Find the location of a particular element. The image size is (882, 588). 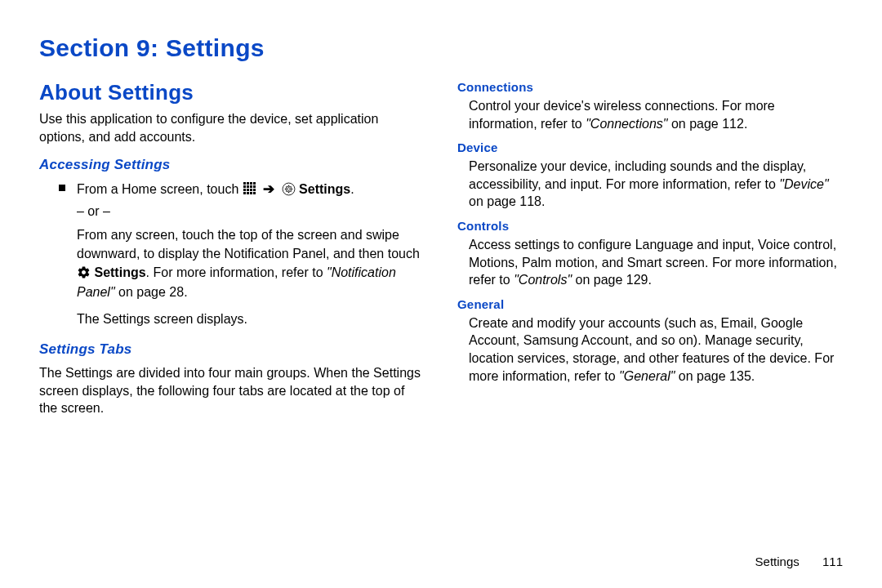

accessing-para3: The Settings screen displays. is located at coordinates (250, 318).